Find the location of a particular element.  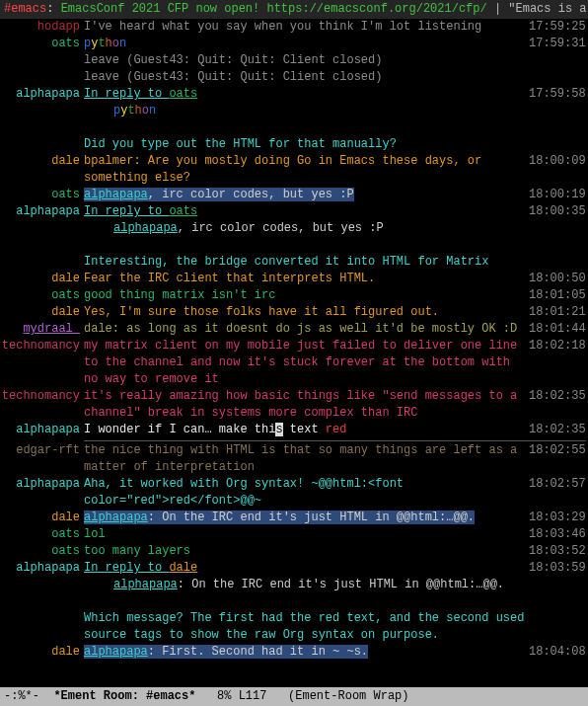

message-text: Yes, I'm sure those folks have it all fi… is located at coordinates (306, 312).